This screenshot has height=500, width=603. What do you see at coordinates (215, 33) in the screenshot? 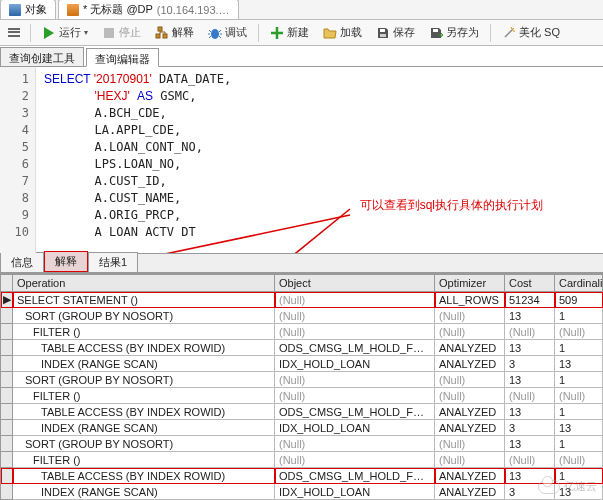
I see `bug-icon` at bounding box center [215, 33].